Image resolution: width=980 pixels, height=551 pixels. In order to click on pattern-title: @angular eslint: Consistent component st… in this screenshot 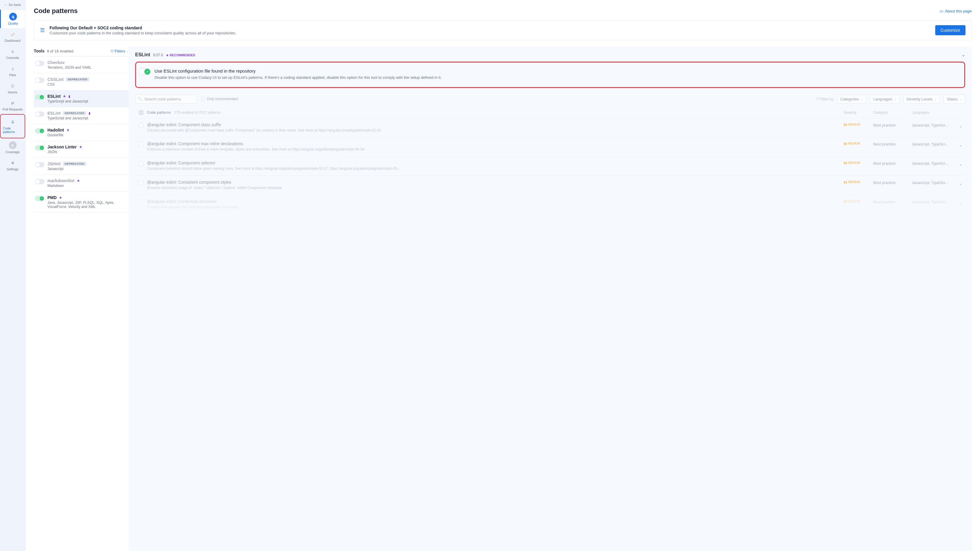, I will do `click(495, 182)`.